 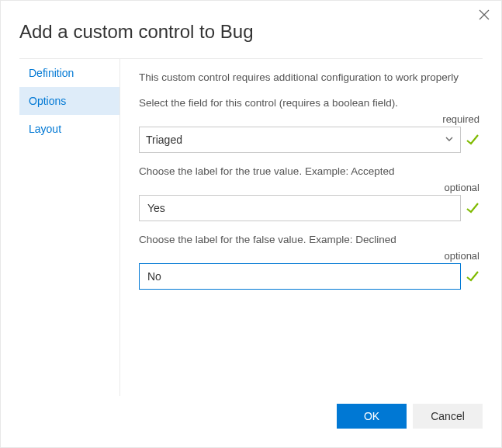 I want to click on close-icon, so click(x=484, y=16).